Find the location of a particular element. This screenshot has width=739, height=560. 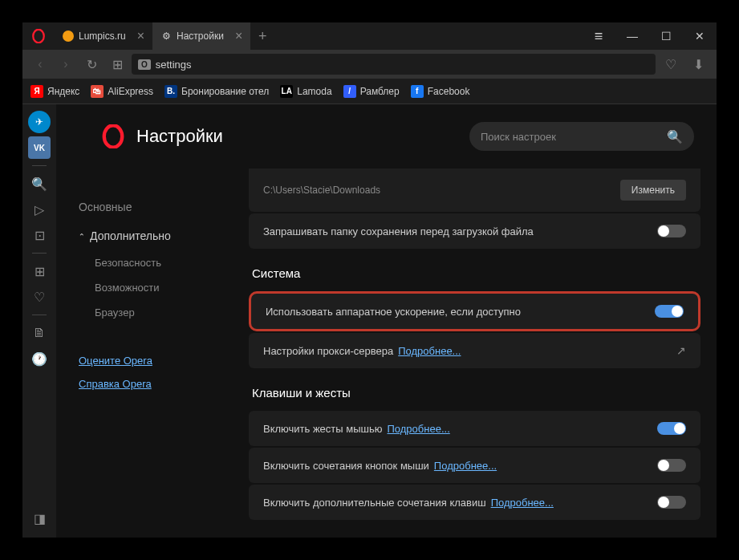

download-location-row: C:\Users\Stacie\Downloads Изменить is located at coordinates (475, 190).